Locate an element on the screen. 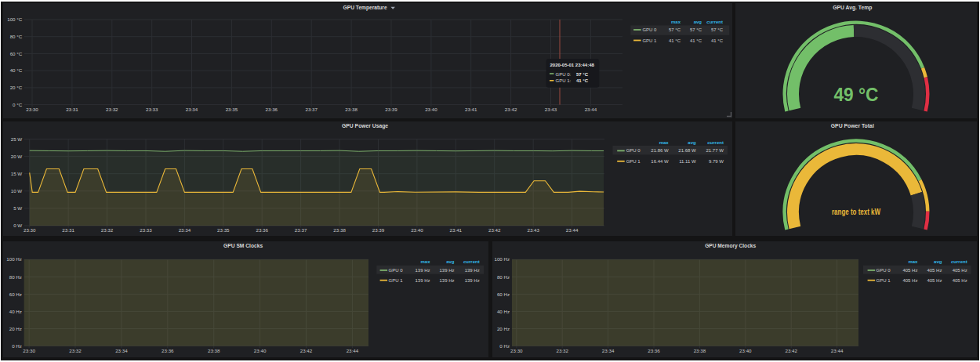 The height and width of the screenshot is (362, 980). svg-text: 0 Hz is located at coordinates (17, 345).